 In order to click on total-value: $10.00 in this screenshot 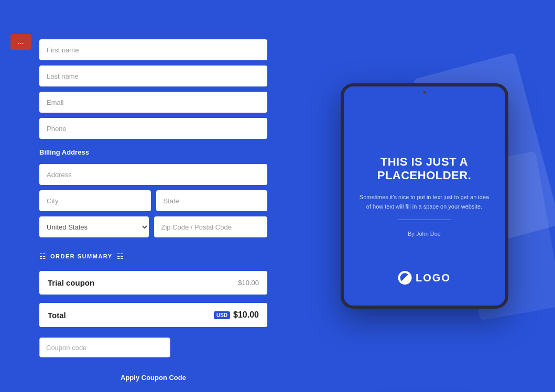, I will do `click(246, 315)`.